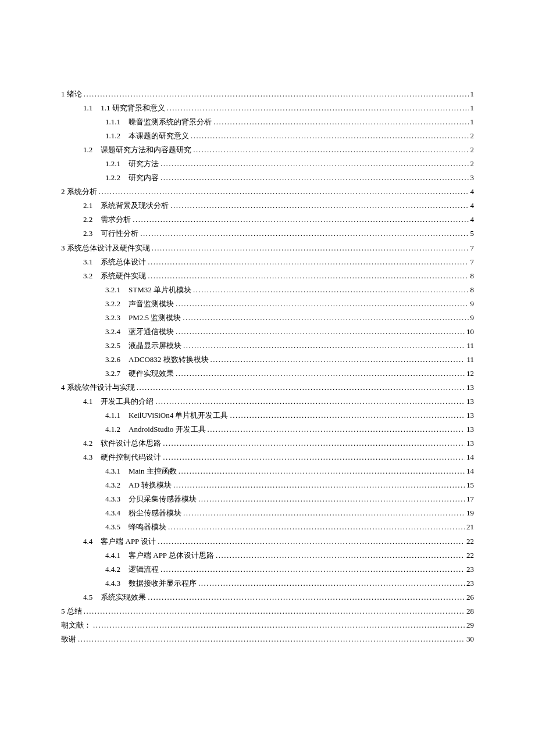  What do you see at coordinates (171, 556) in the screenshot?
I see `toc-entry-title: 客户端 APP 总体设计思路` at bounding box center [171, 556].